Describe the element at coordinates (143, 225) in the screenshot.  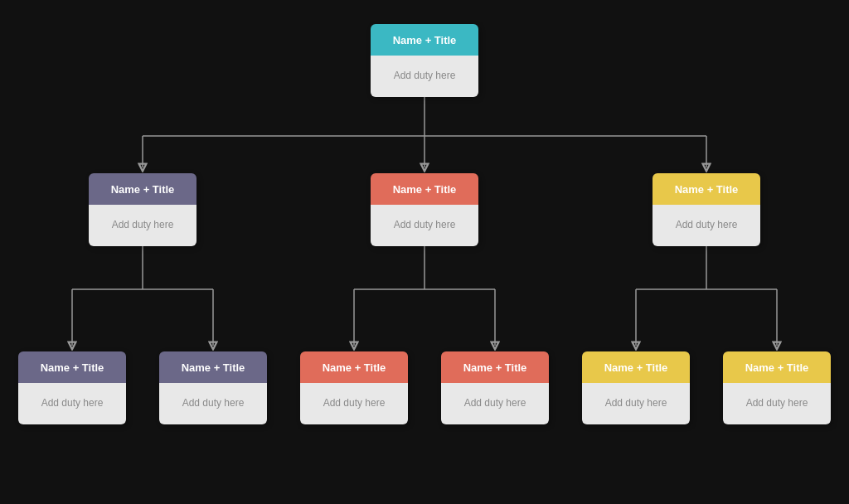
I see `node-mid-left-body: Add duty here` at that location.